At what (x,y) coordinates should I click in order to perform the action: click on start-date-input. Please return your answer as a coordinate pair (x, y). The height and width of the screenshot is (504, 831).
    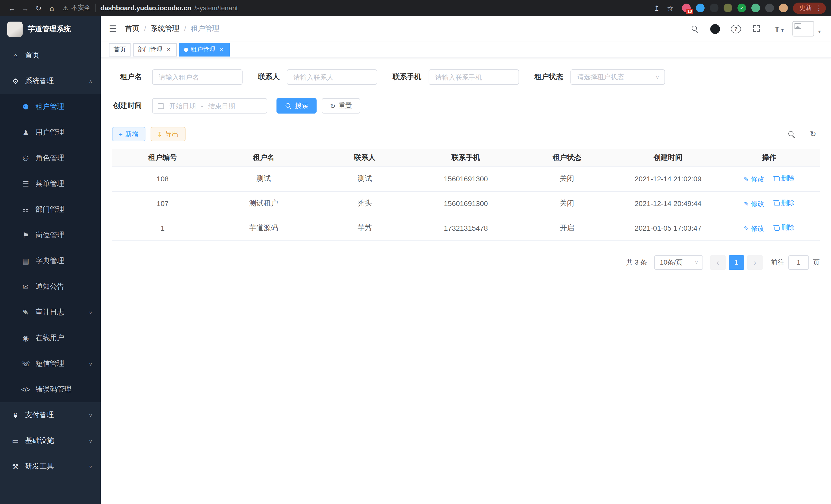
    Looking at the image, I should click on (182, 106).